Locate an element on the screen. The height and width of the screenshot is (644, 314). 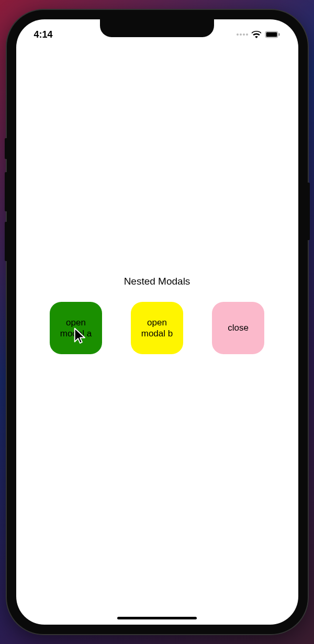
status-time: 4:14 is located at coordinates (43, 35).